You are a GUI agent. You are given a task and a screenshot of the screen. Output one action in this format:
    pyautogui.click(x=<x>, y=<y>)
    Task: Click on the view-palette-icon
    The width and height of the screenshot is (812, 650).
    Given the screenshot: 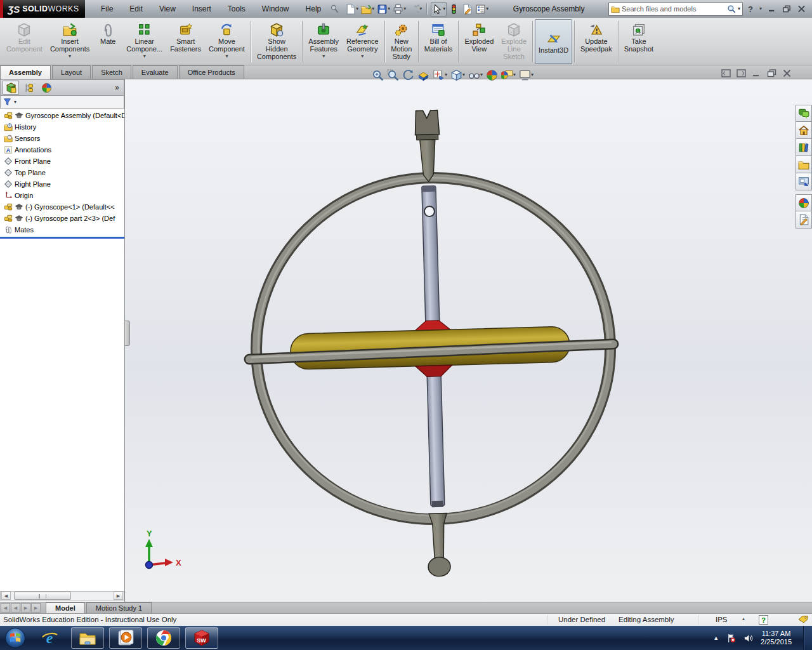 What is the action you would take?
    pyautogui.click(x=804, y=182)
    